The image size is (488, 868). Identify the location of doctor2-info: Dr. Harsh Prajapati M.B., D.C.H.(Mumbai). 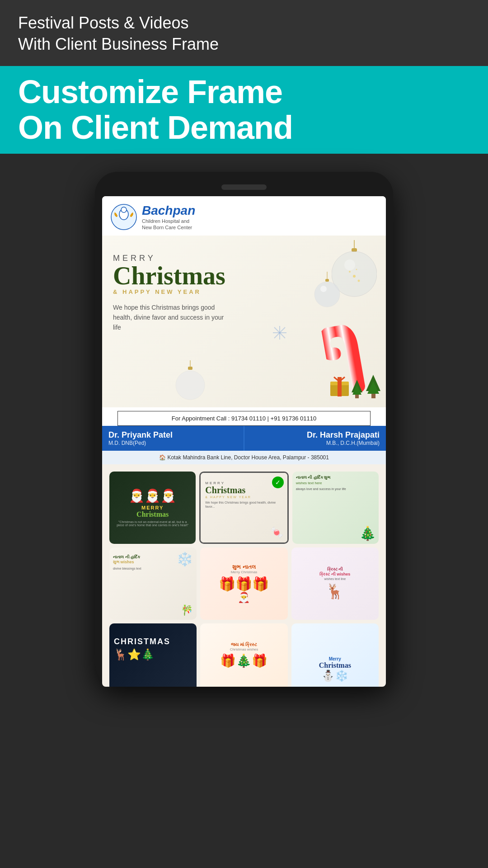
(315, 439).